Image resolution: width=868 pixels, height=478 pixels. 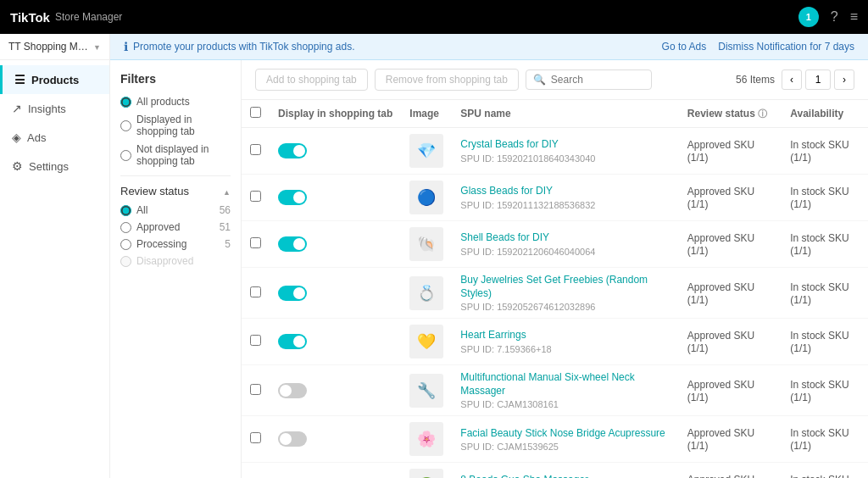 What do you see at coordinates (47, 108) in the screenshot?
I see `sidebar-item-label: Insights` at bounding box center [47, 108].